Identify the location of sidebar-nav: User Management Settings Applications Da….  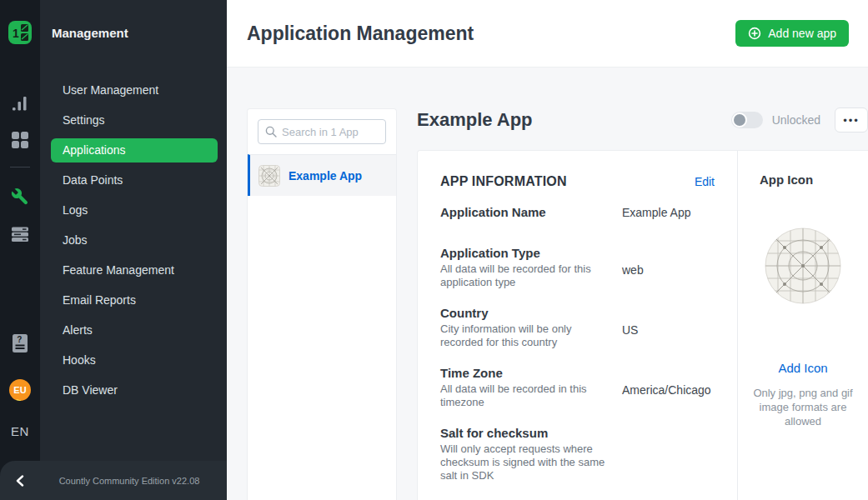
(133, 240).